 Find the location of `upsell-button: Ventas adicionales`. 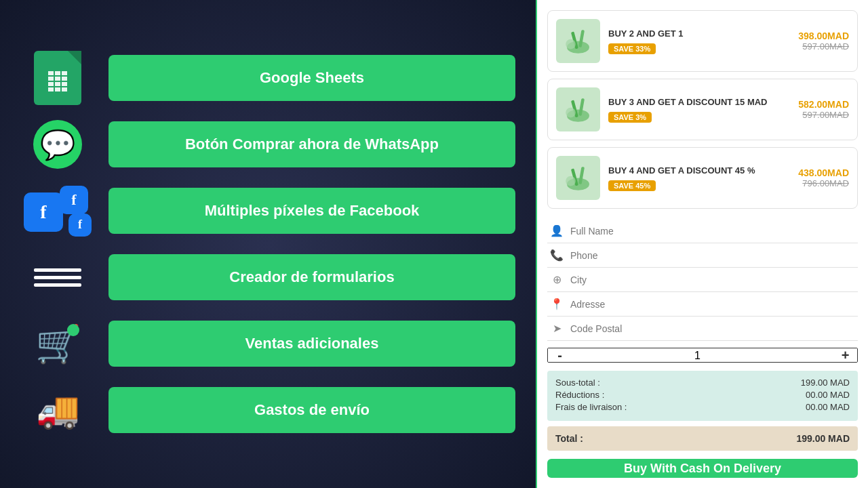

upsell-button: Ventas adicionales is located at coordinates (312, 344).